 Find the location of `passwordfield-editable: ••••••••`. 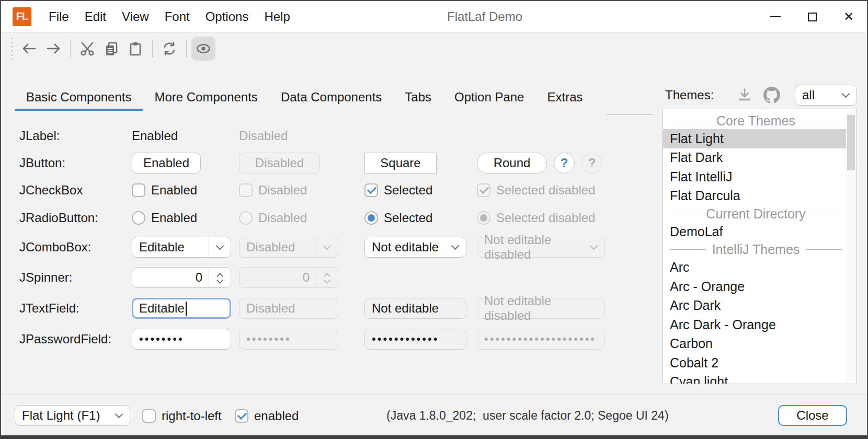

passwordfield-editable: •••••••• is located at coordinates (181, 339).